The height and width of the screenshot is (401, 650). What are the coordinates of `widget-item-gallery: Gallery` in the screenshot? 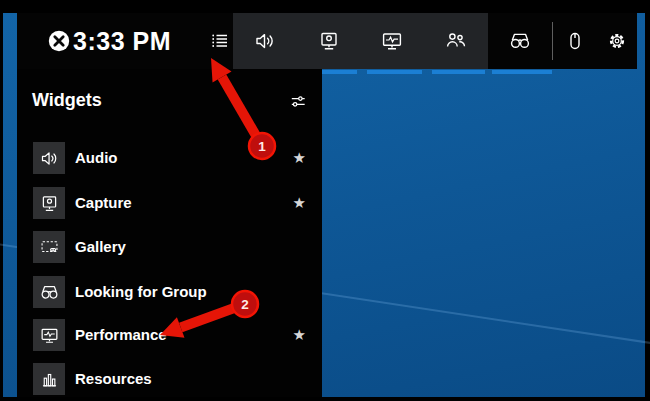 It's located at (170, 247).